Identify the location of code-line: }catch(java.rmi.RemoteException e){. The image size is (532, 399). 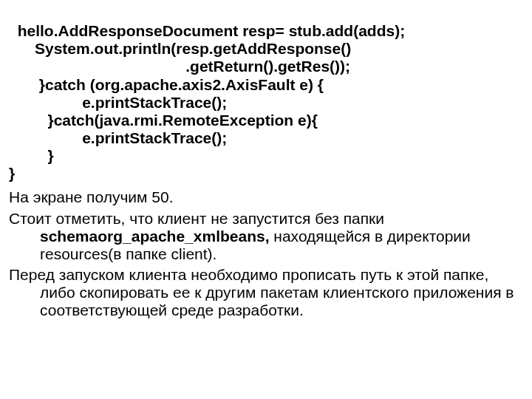
(163, 120).